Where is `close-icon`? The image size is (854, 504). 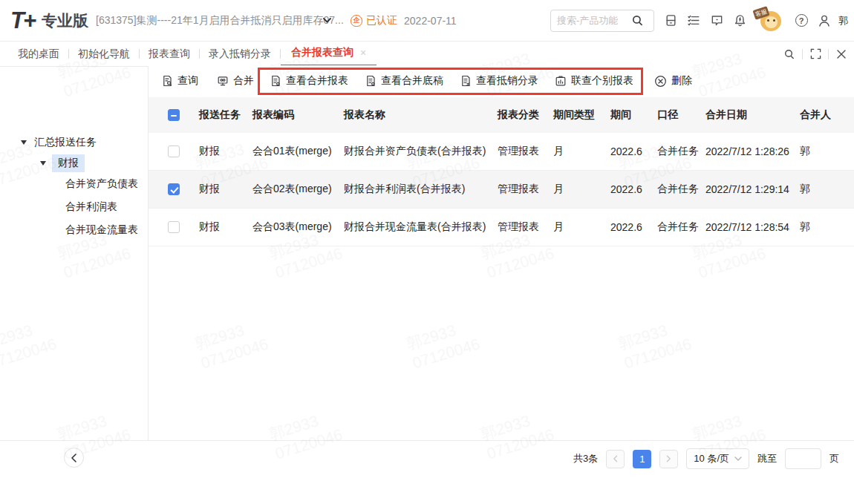
close-icon is located at coordinates (841, 53).